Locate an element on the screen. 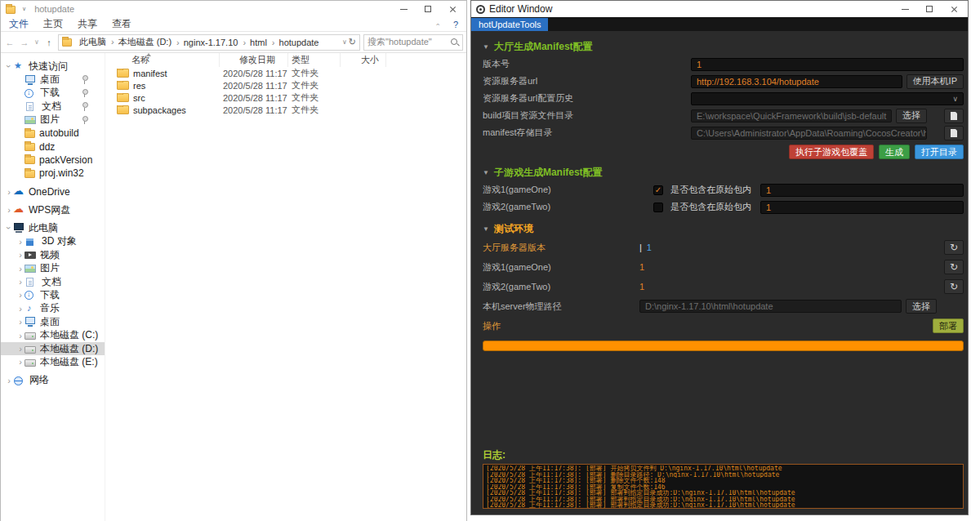 The width and height of the screenshot is (980, 521). search-input: 搜索"hotupdate" is located at coordinates (413, 42).